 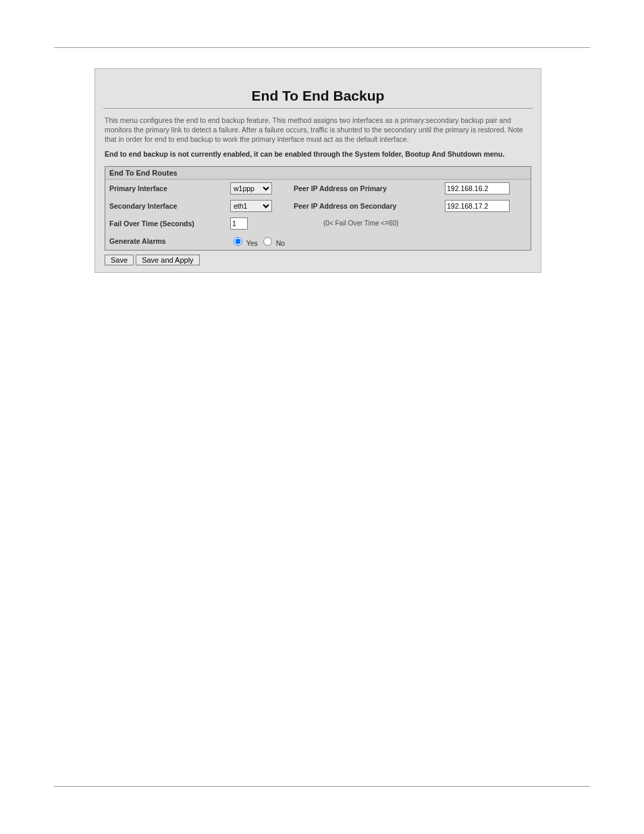 What do you see at coordinates (368, 206) in the screenshot?
I see `peer-secondary-label: Peer IP Address on Secondary` at bounding box center [368, 206].